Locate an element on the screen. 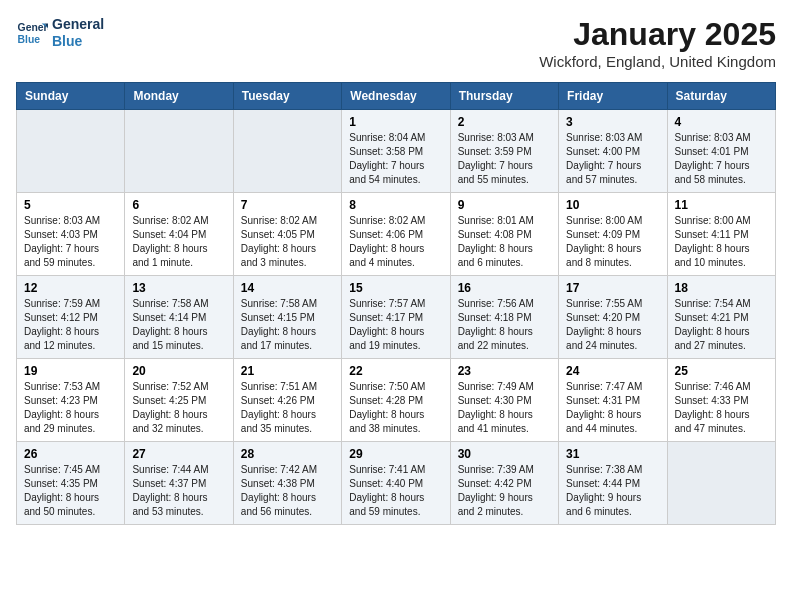 The width and height of the screenshot is (792, 612). day-number: 24 is located at coordinates (612, 371).